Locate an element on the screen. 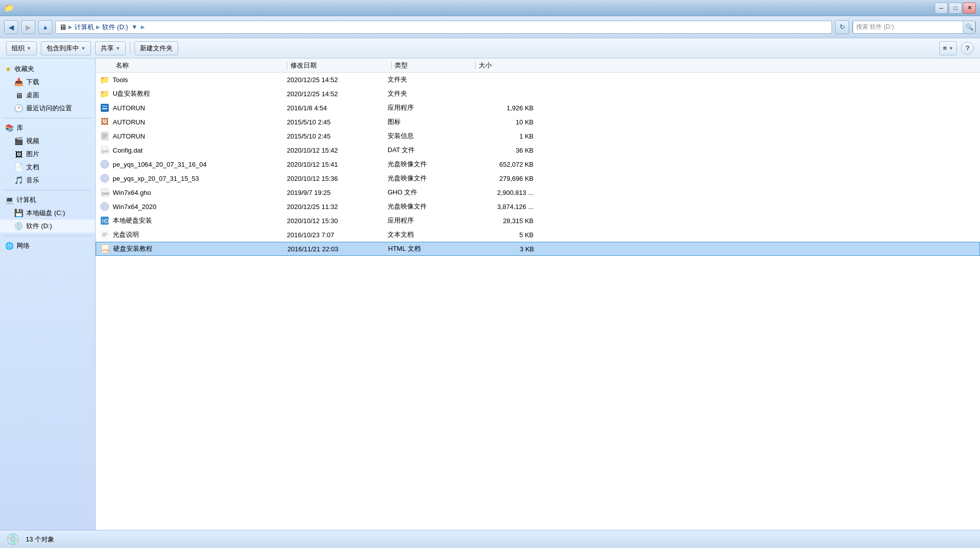  table-row: GHO Win7x64.gho 2019/9/7 19:25 GHO 文件 2,… is located at coordinates (538, 192).